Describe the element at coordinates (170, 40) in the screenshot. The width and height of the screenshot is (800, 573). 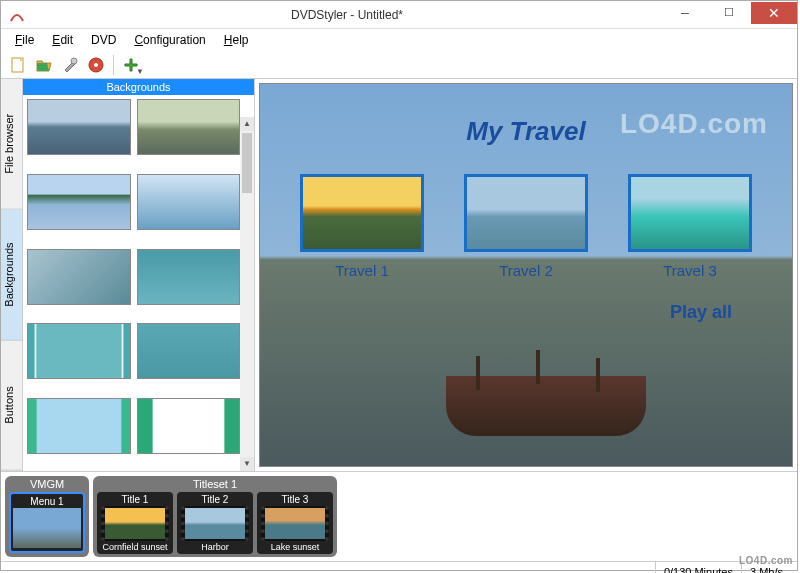
I see `menu-configuration: Configuration` at that location.